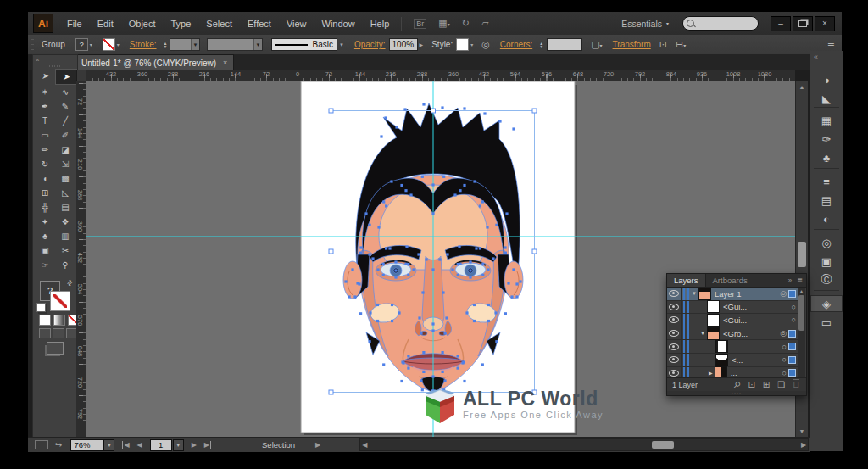 Image resolution: width=868 pixels, height=469 pixels. Describe the element at coordinates (45, 236) in the screenshot. I see `symbol-sprayer-tool: ♣` at that location.